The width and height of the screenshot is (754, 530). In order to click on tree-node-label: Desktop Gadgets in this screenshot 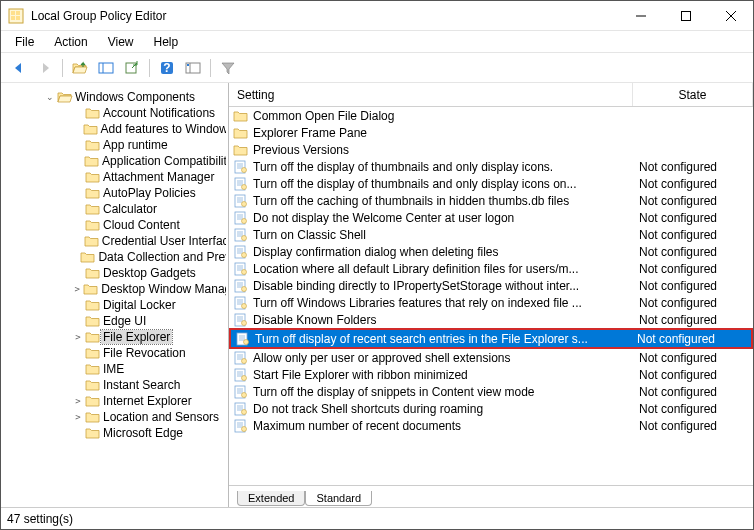, I will do `click(150, 273)`.